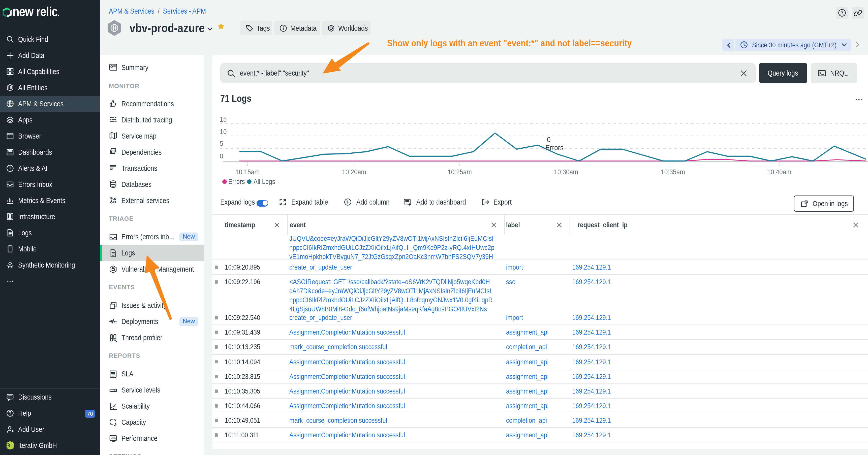 The height and width of the screenshot is (455, 868). What do you see at coordinates (354, 172) in the screenshot?
I see `svg-text: 10:20am` at bounding box center [354, 172].